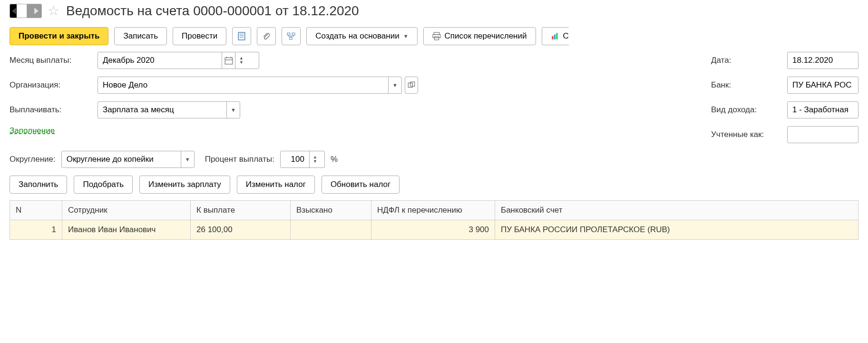  Describe the element at coordinates (677, 210) in the screenshot. I see `col-header-bank: Банковский счет` at that location.